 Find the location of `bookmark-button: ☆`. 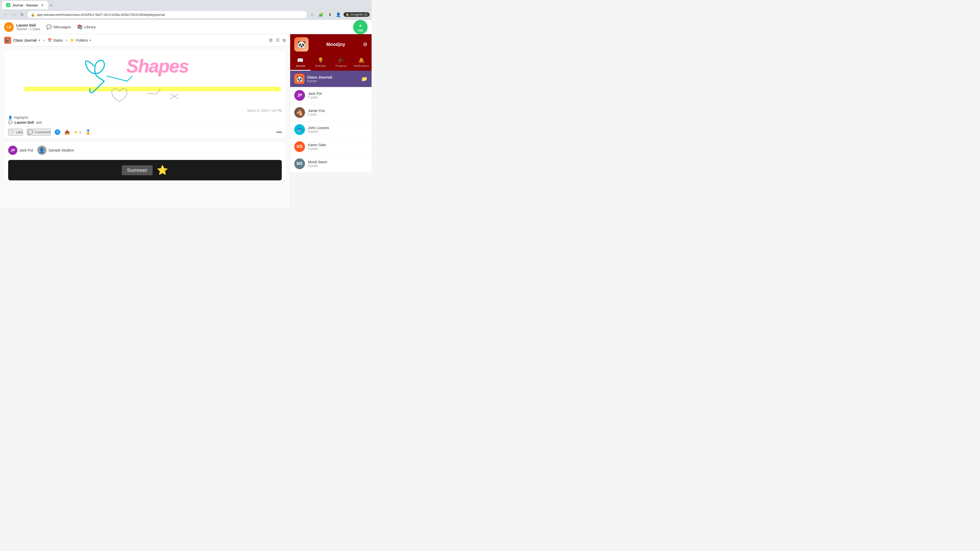

bookmark-button: ☆ is located at coordinates (312, 14).